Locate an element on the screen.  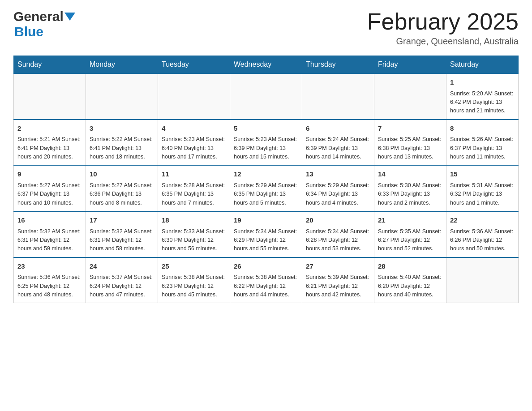
day-number: 25 is located at coordinates (194, 267).